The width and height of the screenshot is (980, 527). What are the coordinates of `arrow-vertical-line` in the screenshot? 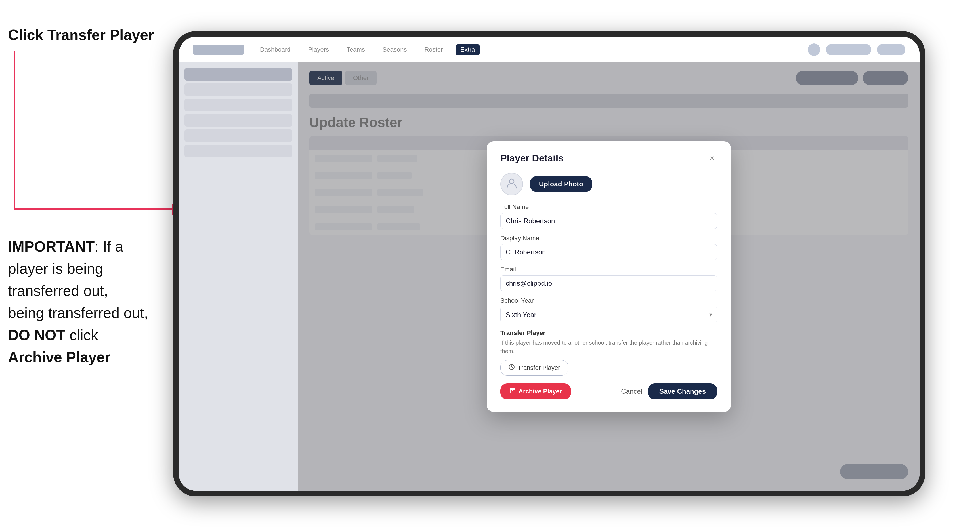 It's located at (14, 130).